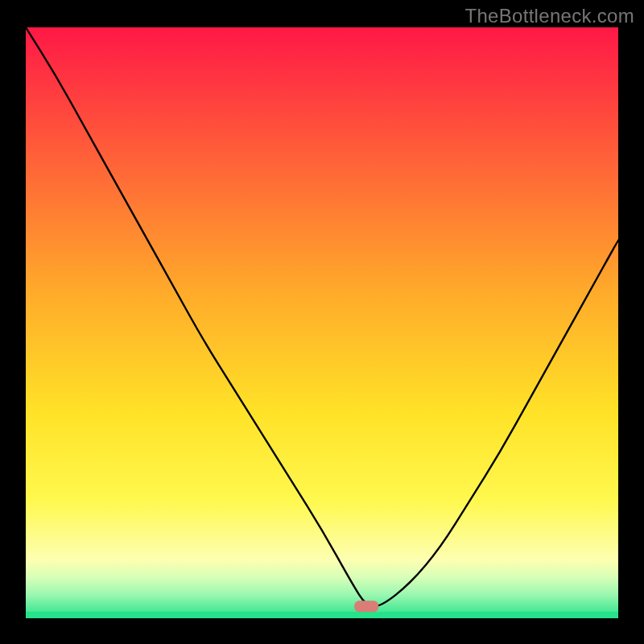 This screenshot has height=644, width=644. I want to click on frame-left, so click(13, 322).